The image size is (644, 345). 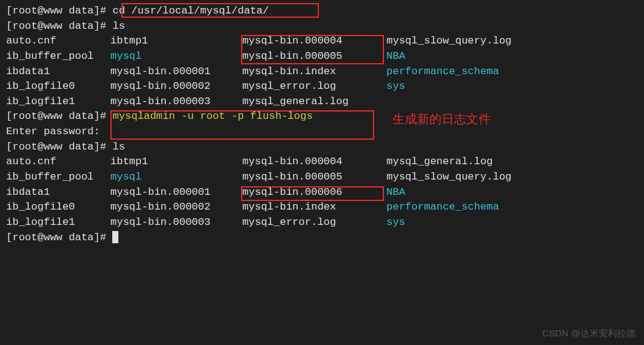 I want to click on ls1-row: ib_logfile0mysql-bin.000002mysql_error.l…, so click(x=322, y=87).